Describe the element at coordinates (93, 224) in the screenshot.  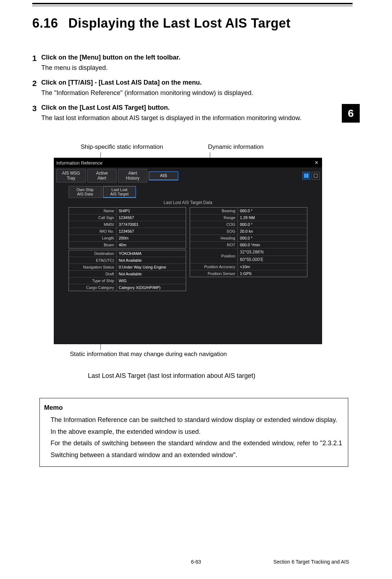
I see `label-mmsi: MMSI` at that location.